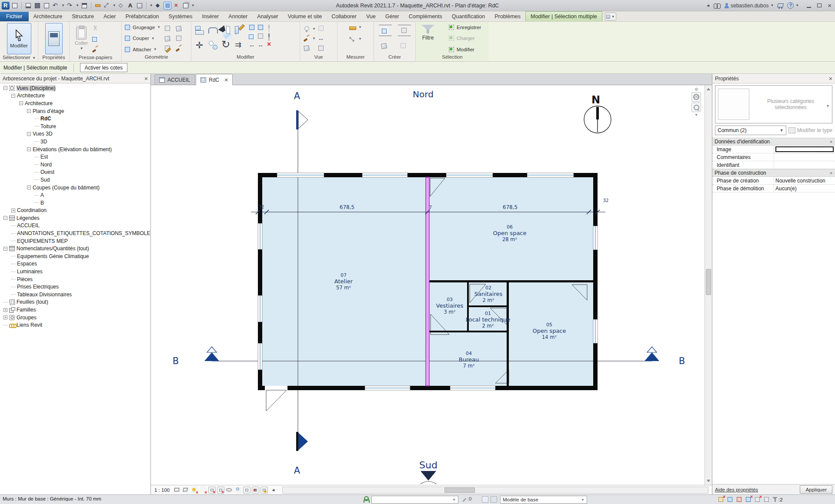 This screenshot has height=504, width=835. I want to click on south-elevation-circle, so click(428, 483).